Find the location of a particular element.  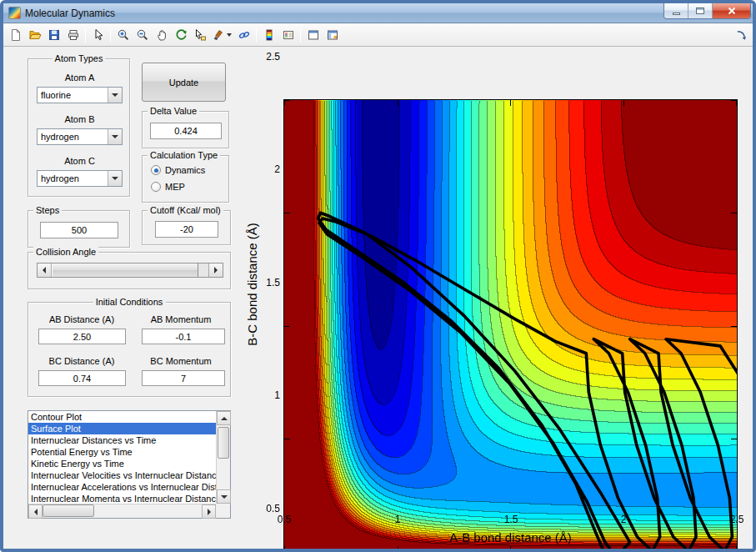

bc-momentum-label: BC Momentum is located at coordinates (181, 361).